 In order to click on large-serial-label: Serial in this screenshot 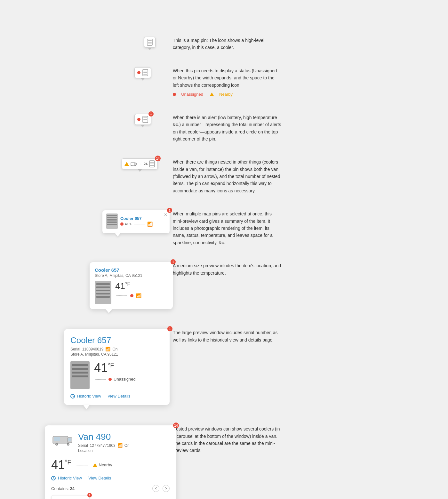, I will do `click(76, 349)`.